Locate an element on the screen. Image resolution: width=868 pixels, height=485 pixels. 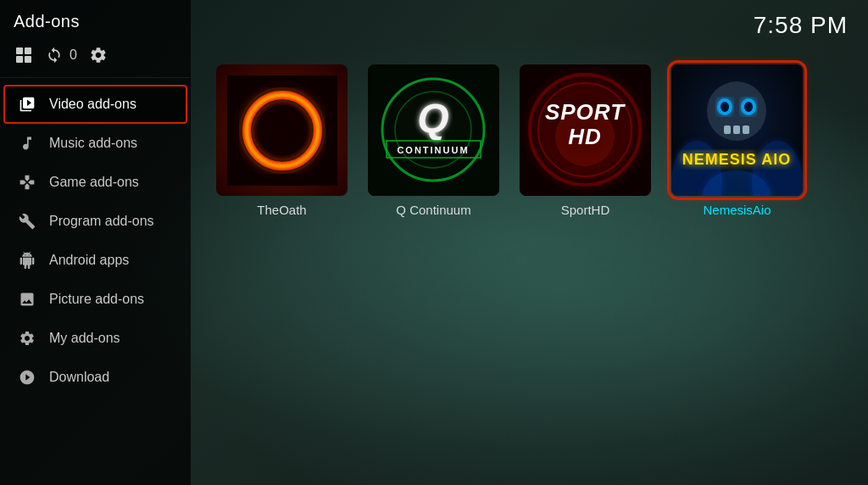
addon-thumb-theoath is located at coordinates (281, 131).